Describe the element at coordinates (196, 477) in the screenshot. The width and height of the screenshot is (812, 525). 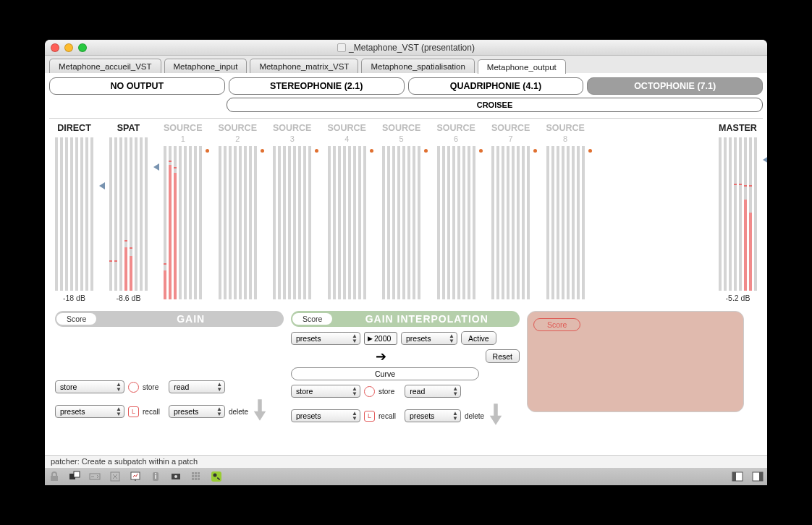
I see `grid-icon` at that location.